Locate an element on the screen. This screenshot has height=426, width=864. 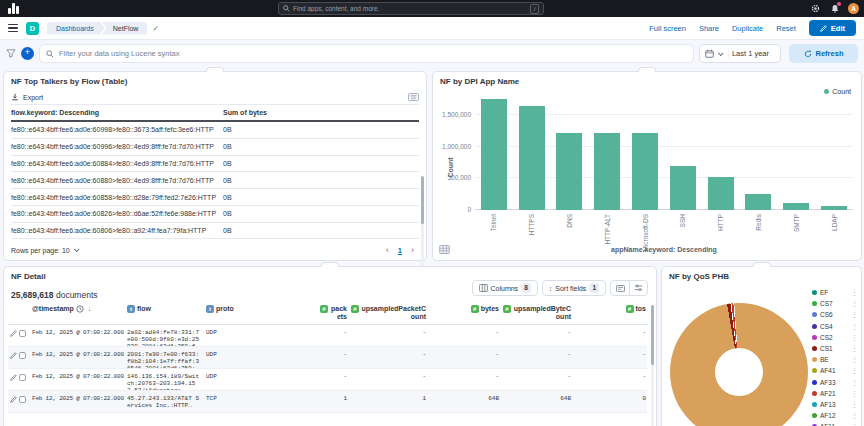
saved-check-icon: ✓ is located at coordinates (156, 28).